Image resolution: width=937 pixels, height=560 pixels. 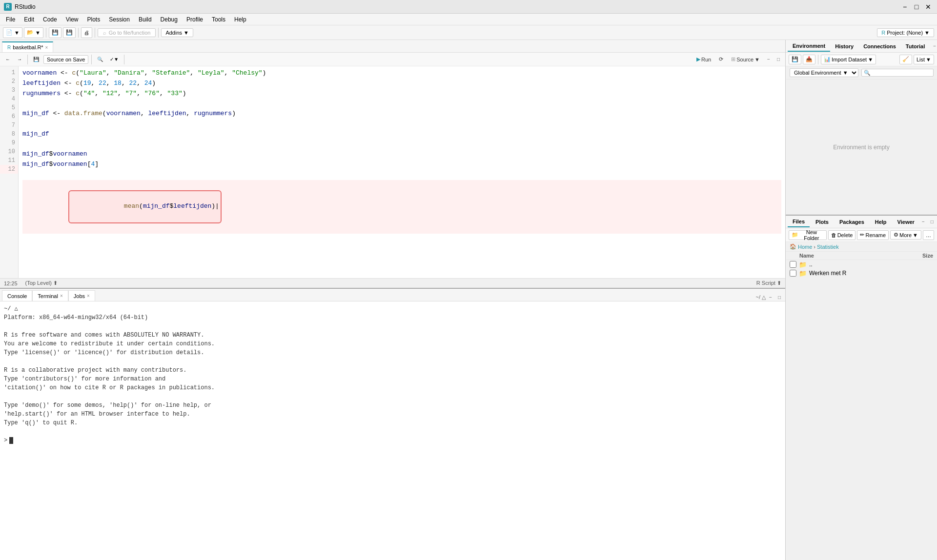 What do you see at coordinates (861, 273) in the screenshot?
I see `list-item: 📁 Werken met R` at bounding box center [861, 273].